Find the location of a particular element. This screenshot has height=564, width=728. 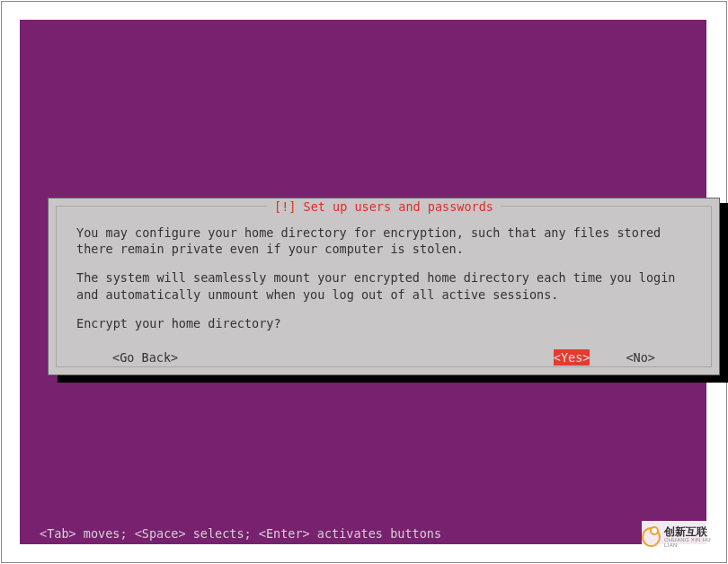

yes-button: <Yes> is located at coordinates (572, 357).